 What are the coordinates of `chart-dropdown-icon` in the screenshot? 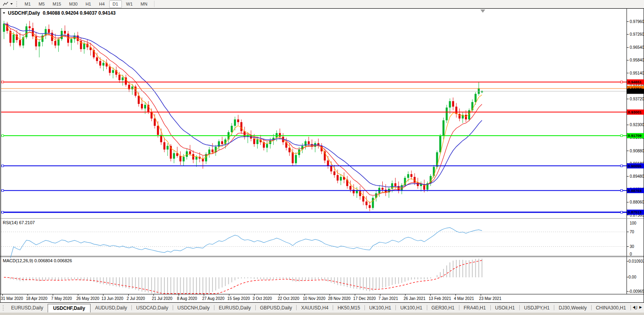 It's located at (4, 13).